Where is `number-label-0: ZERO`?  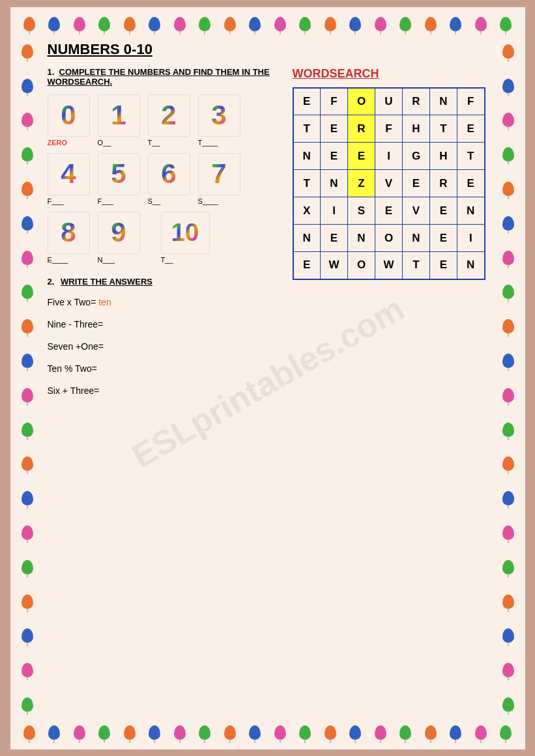
number-label-0: ZERO is located at coordinates (69, 143).